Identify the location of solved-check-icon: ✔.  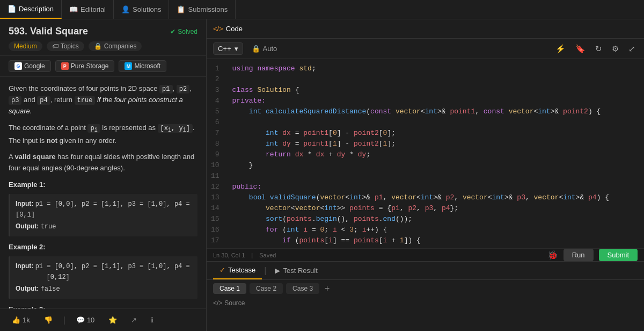
(173, 32).